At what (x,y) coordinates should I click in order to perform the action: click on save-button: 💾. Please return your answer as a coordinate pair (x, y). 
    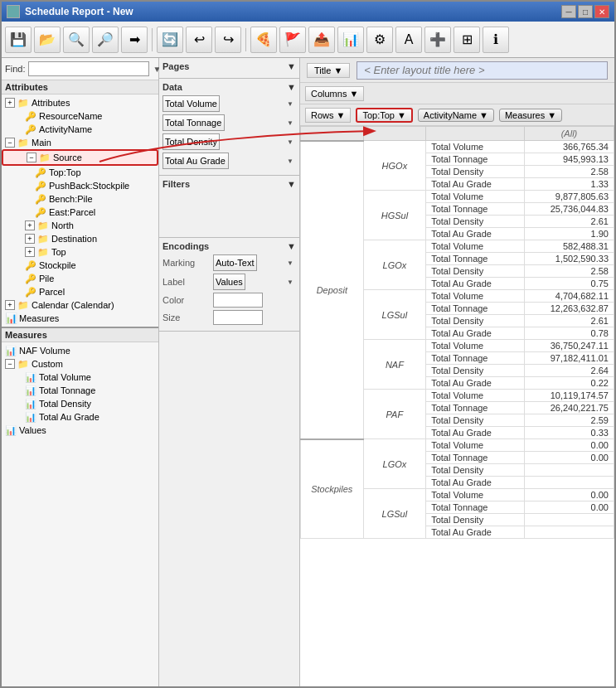
    Looking at the image, I should click on (18, 40).